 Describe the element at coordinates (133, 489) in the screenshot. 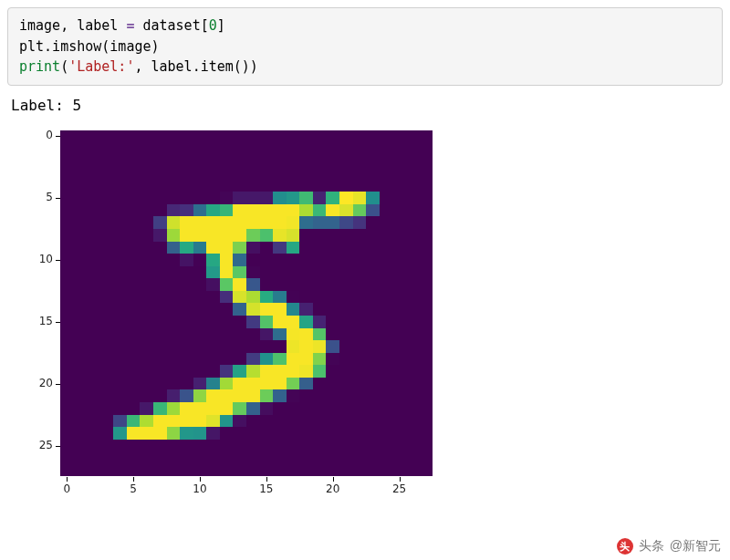

I see `x-tick-label: 5` at that location.